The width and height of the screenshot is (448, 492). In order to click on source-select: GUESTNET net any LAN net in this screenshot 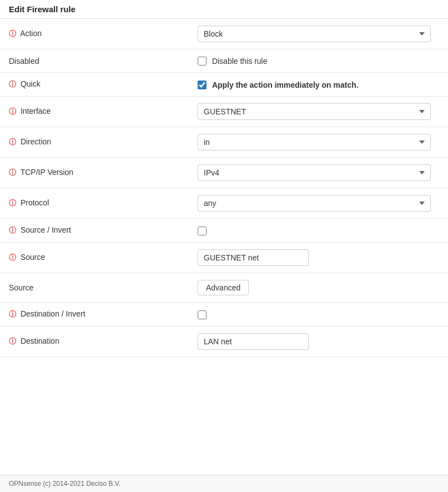, I will do `click(253, 258)`.